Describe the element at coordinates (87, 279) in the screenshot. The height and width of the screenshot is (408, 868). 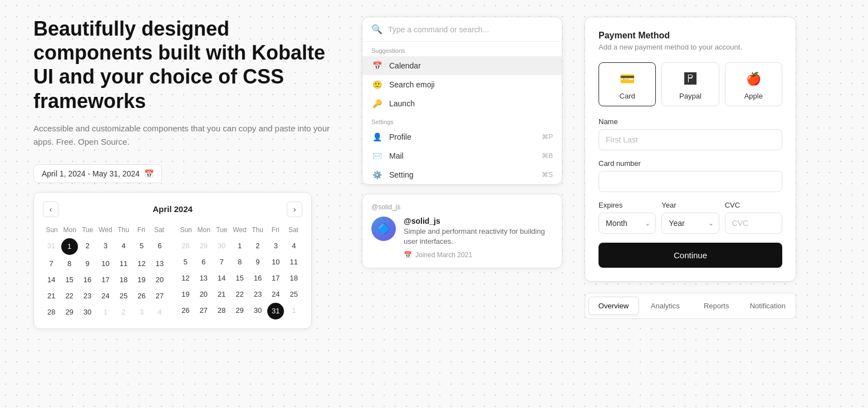
I see `april-day-16: 16` at that location.